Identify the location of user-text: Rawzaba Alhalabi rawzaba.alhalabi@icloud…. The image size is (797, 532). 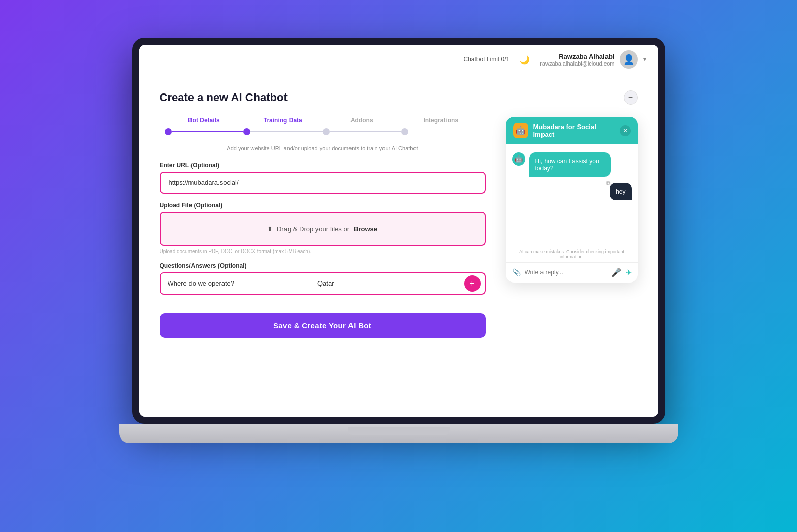
(577, 60).